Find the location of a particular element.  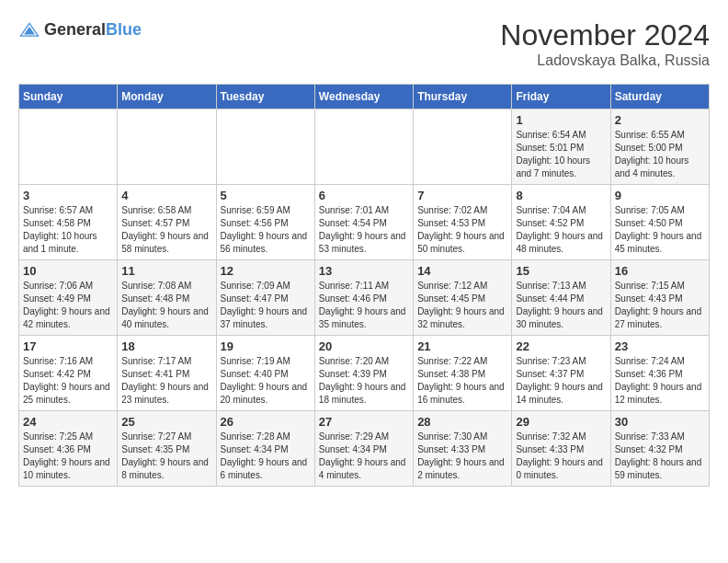

calendar-row: 24Sunrise: 7:25 AM Sunset: 4:36 PM Dayli… is located at coordinates (364, 449).